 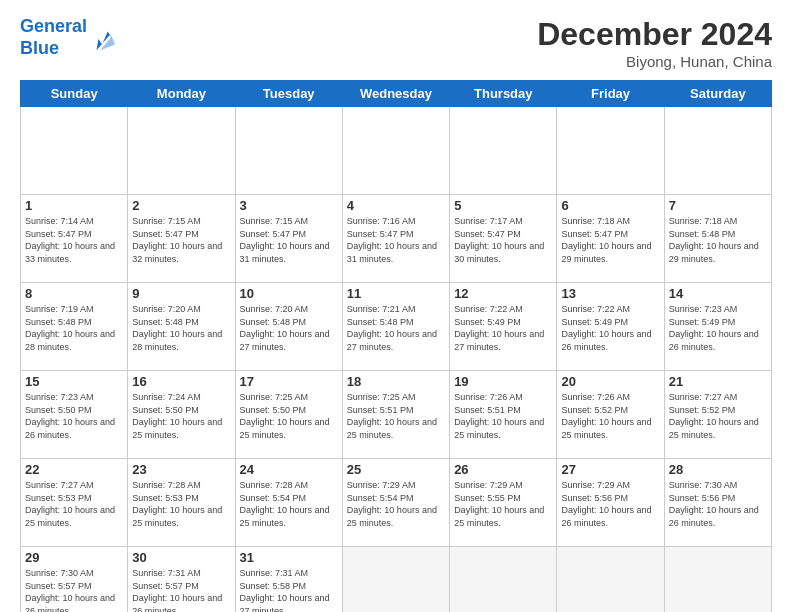 I want to click on calendar-cell: 28Sunrise: 7:30 AMSunset: 5:56 PMDayligh…, so click(x=718, y=503).